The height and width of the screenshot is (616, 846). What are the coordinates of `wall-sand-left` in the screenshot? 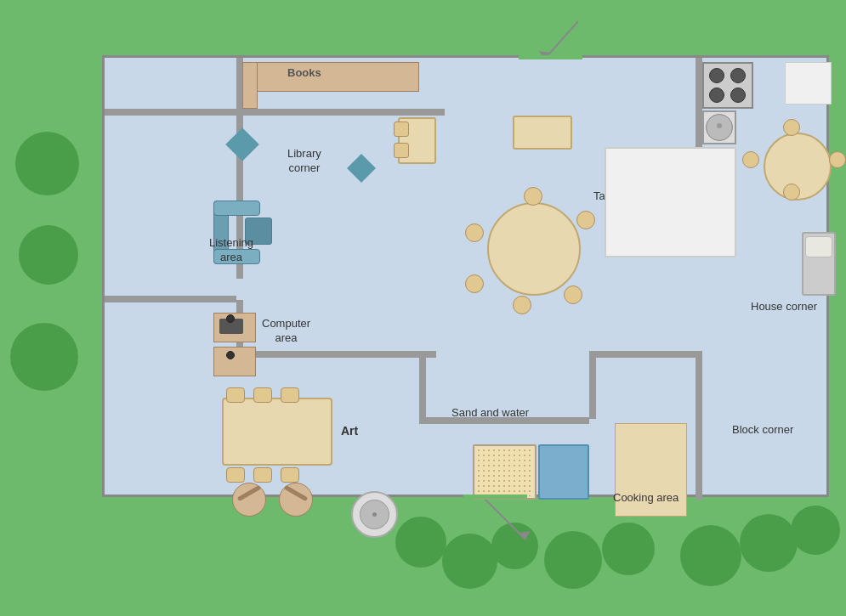 It's located at (423, 385).